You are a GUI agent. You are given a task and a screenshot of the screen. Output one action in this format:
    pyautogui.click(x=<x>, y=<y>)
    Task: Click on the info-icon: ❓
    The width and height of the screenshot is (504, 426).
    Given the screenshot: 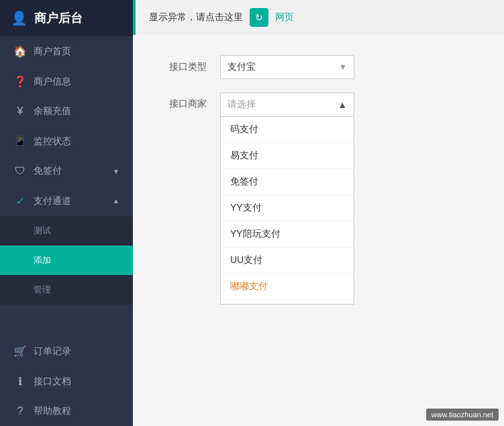 What is the action you would take?
    pyautogui.click(x=20, y=82)
    